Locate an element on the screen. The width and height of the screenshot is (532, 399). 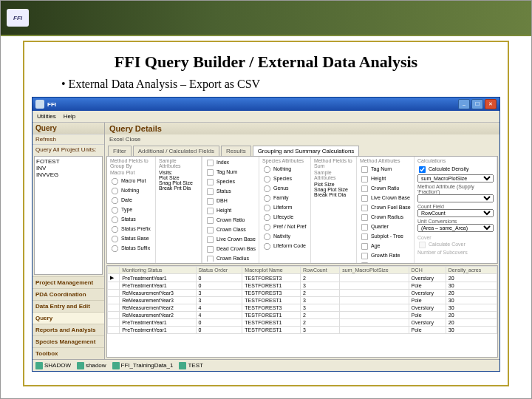
sidebar-nav-toolbox: Toolbox is located at coordinates (68, 353).